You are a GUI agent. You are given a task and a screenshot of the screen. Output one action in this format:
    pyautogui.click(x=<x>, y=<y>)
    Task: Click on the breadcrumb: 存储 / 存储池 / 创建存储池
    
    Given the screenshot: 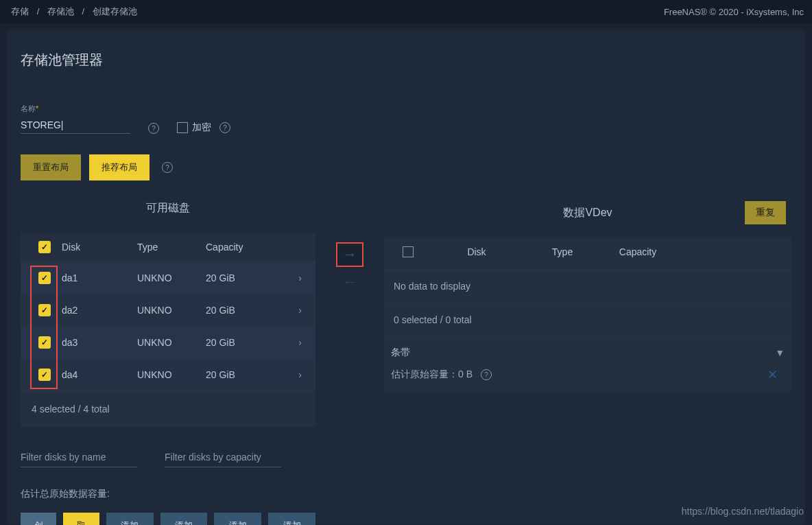 What is the action you would take?
    pyautogui.click(x=74, y=12)
    